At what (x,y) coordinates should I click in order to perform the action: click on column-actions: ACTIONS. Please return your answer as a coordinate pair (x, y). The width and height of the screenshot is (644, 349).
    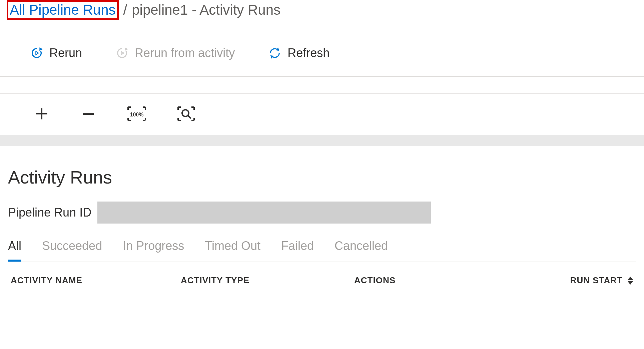
    Looking at the image, I should click on (456, 280).